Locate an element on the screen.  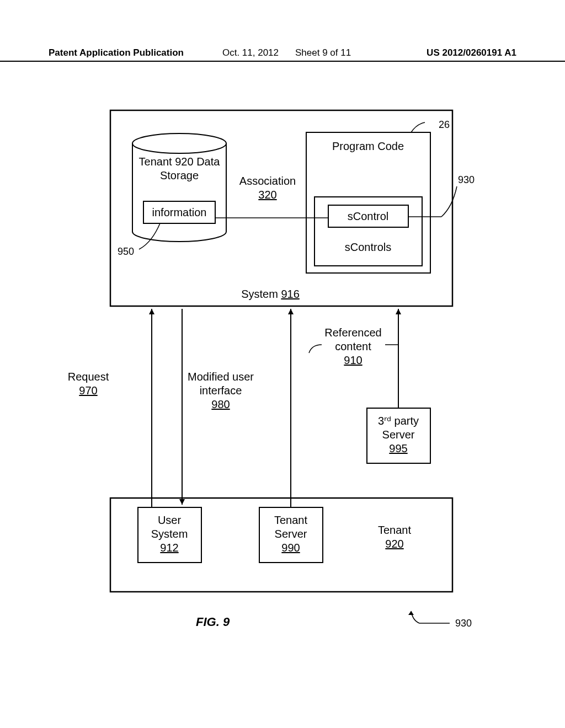
referenced-l1: Referenced is located at coordinates (353, 333).